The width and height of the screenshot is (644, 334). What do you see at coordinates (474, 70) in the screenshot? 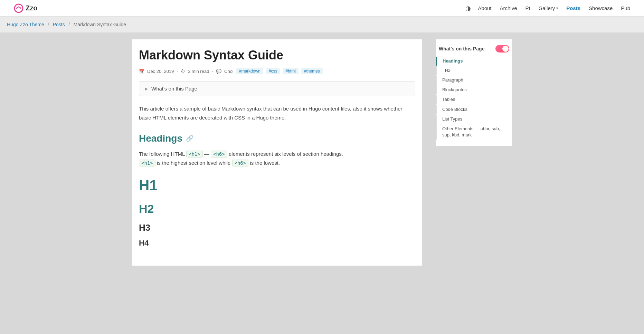
I see `toc-item-h2: H2` at bounding box center [474, 70].